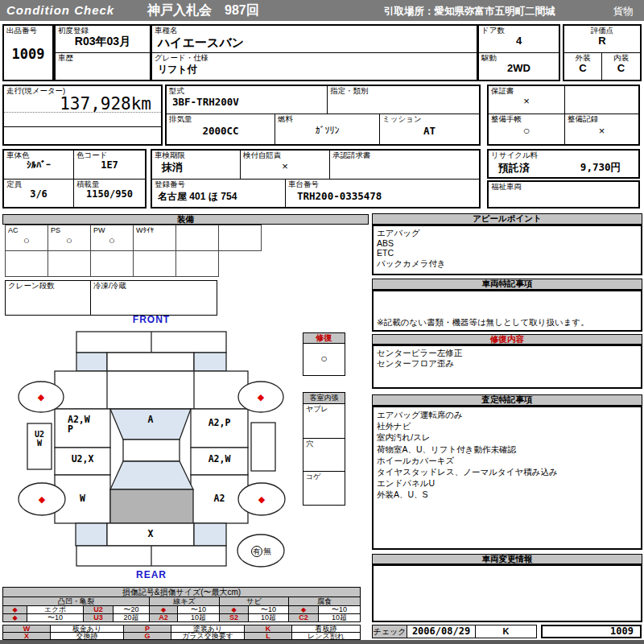  I want to click on lift-presence-no: 無, so click(267, 551).